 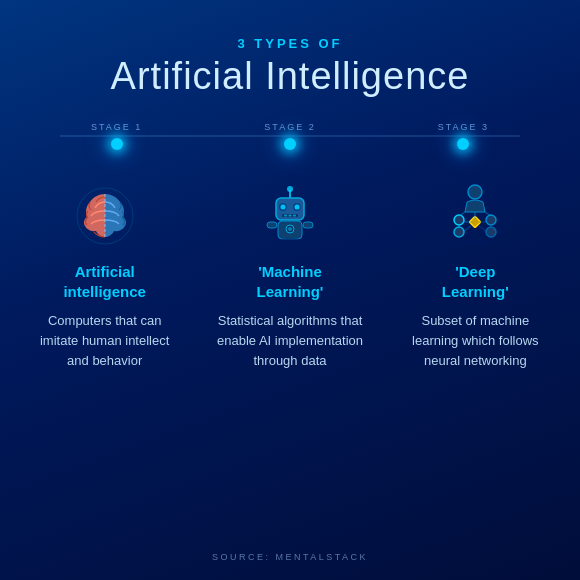 I want to click on stage-2-dot, so click(x=290, y=144).